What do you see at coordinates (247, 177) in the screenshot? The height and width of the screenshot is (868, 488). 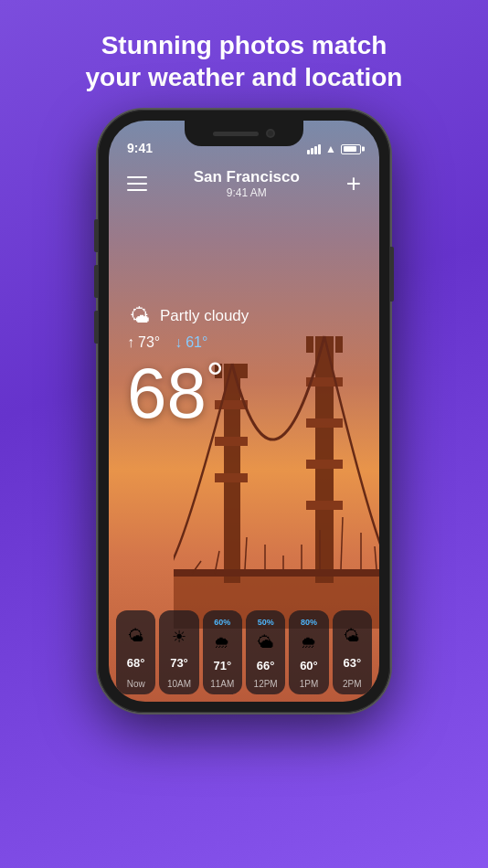 I see `city-name: San Francisco` at bounding box center [247, 177].